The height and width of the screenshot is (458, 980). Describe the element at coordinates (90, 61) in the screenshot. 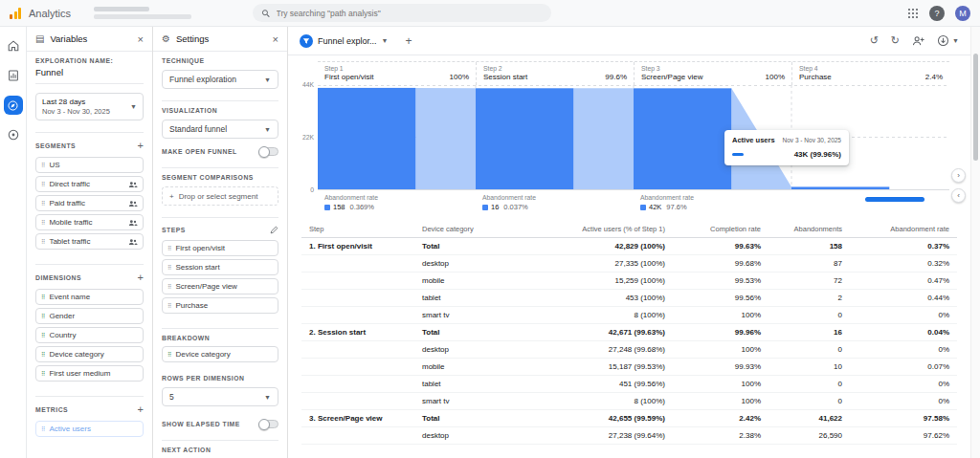

I see `exploration-name-label: EXPLORATION NAME:` at that location.